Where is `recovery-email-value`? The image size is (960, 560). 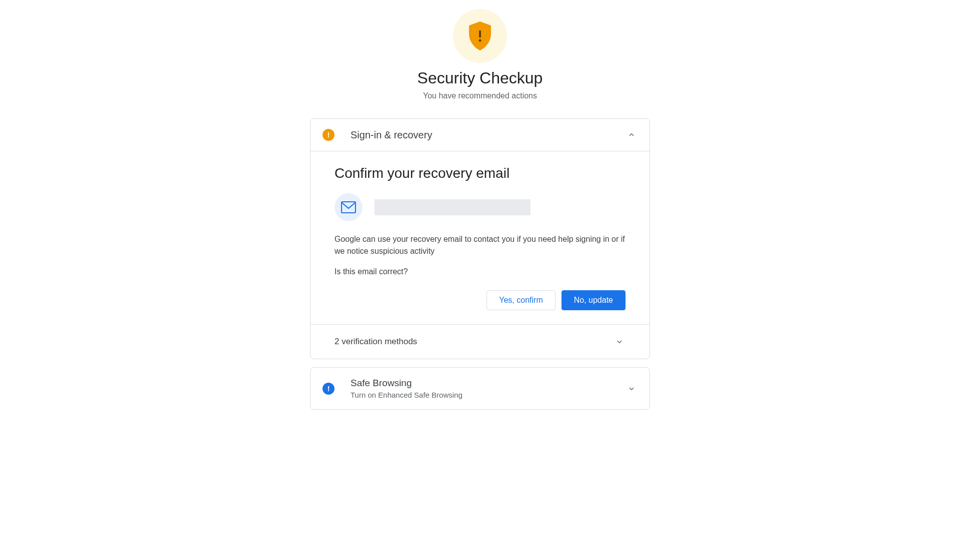
recovery-email-value is located at coordinates (452, 207).